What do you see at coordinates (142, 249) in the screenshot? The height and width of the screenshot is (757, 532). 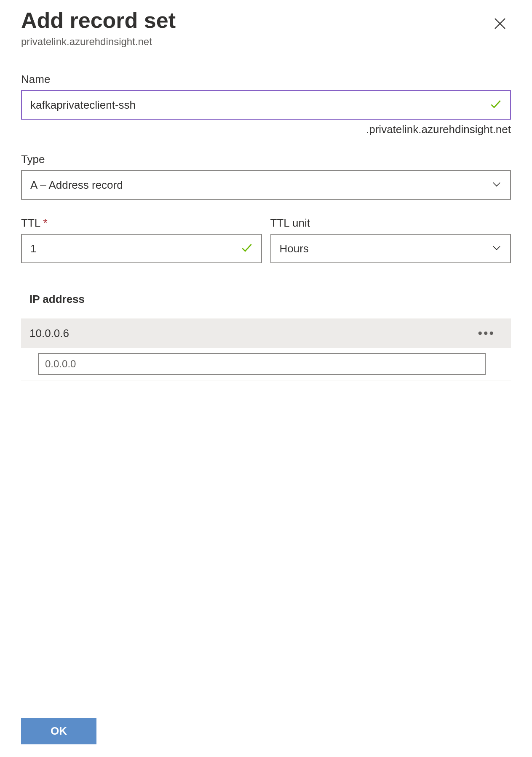 I see `ttl-input` at bounding box center [142, 249].